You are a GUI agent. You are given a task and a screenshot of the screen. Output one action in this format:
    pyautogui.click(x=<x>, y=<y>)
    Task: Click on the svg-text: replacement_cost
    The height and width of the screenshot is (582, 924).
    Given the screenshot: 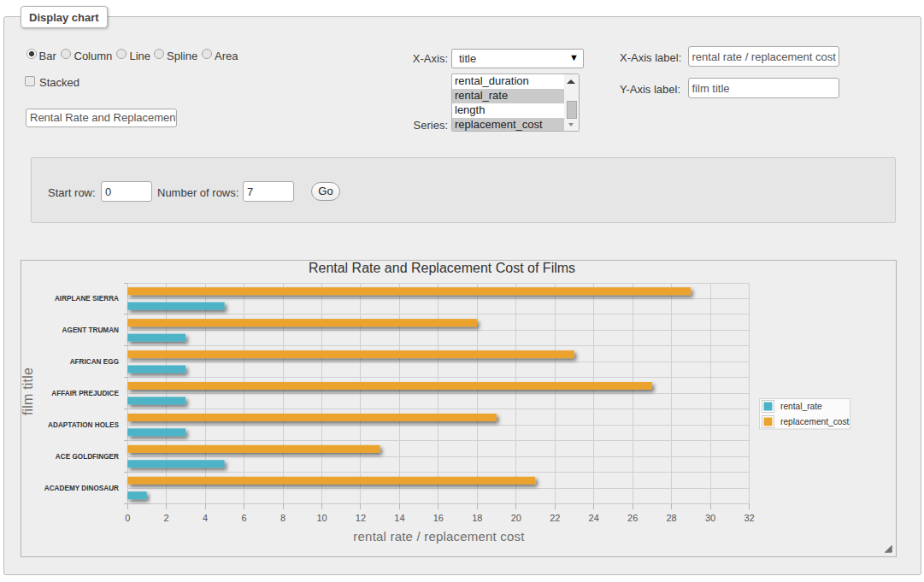 What is the action you would take?
    pyautogui.click(x=815, y=422)
    